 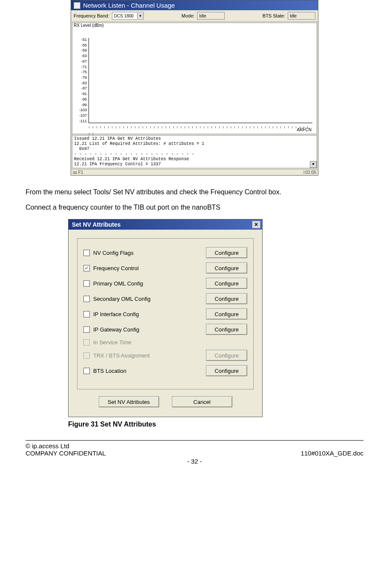 What do you see at coordinates (165, 314) in the screenshot?
I see `attr-row: IP Interface ConfigConfigure` at bounding box center [165, 314].